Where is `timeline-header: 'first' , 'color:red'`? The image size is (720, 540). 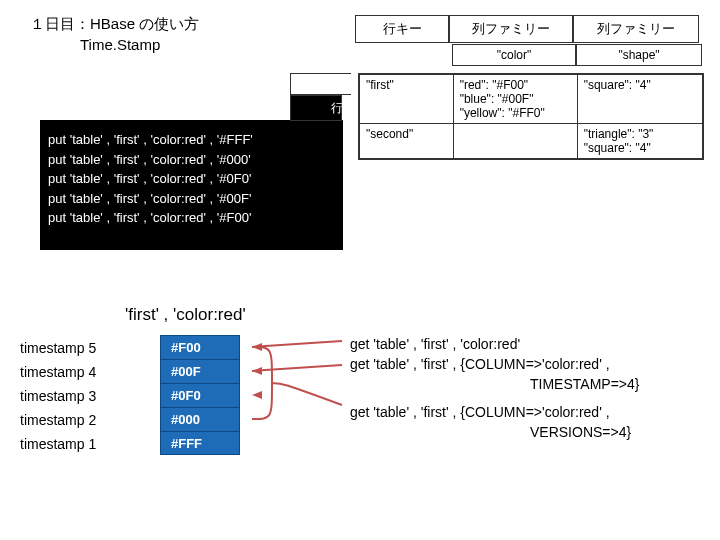 timeline-header: 'first' , 'color:red' is located at coordinates (186, 315).